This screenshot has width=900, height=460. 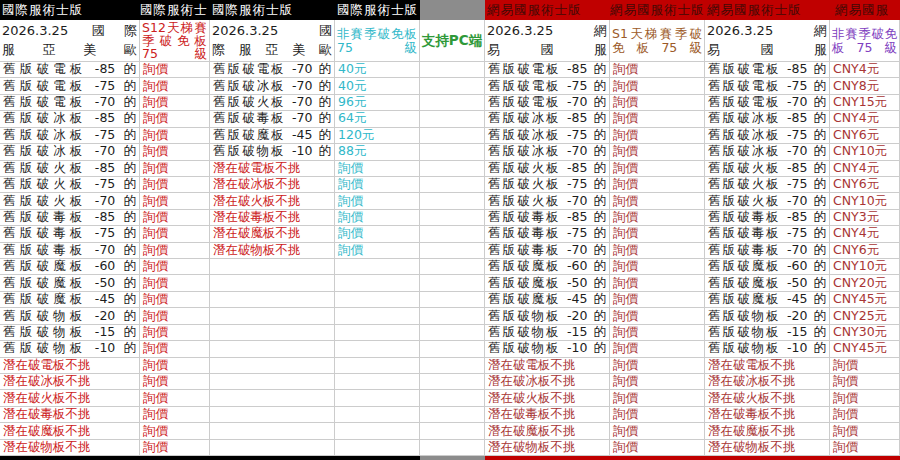 What do you see at coordinates (865, 234) in the screenshot?
I see `price-cell: CNY4元` at bounding box center [865, 234].